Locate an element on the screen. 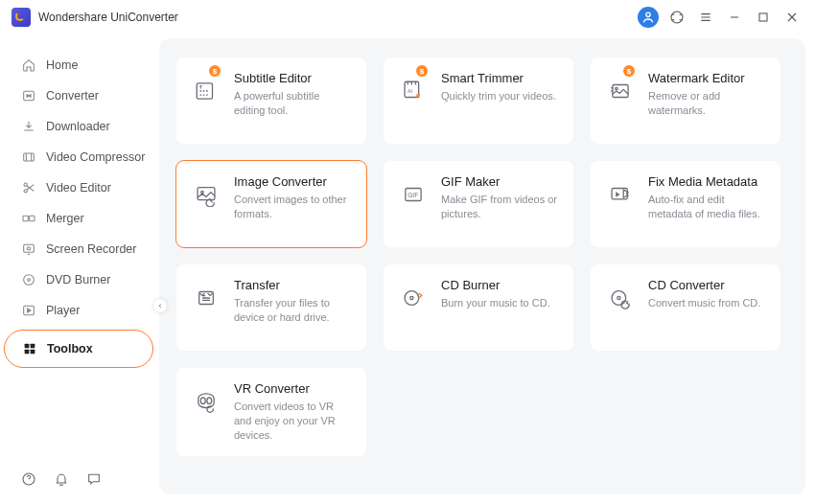 The height and width of the screenshot is (504, 815). tool-card-title: VR Converter is located at coordinates (293, 389).